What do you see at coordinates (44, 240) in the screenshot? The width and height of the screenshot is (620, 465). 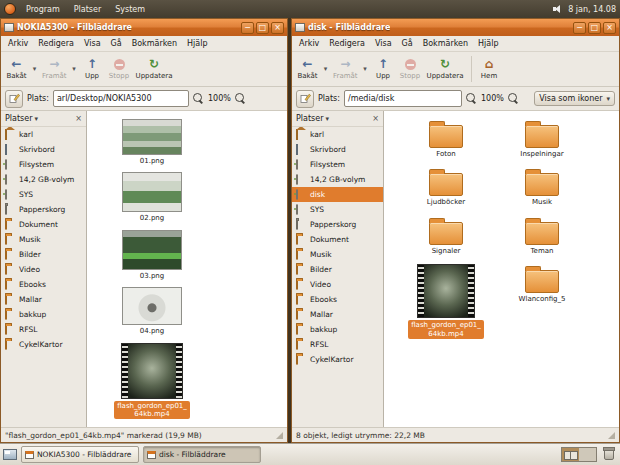 I see `sidebar-item-musik: Musik` at bounding box center [44, 240].